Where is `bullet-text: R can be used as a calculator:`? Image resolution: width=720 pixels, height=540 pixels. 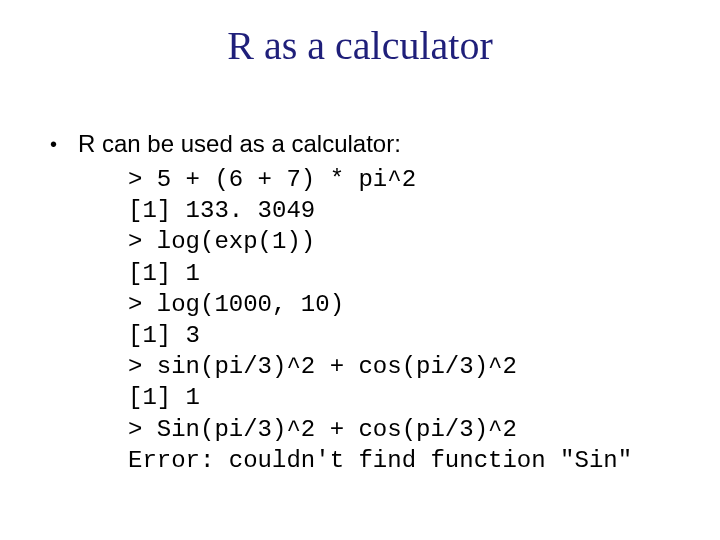 bullet-text: R can be used as a calculator: is located at coordinates (240, 144).